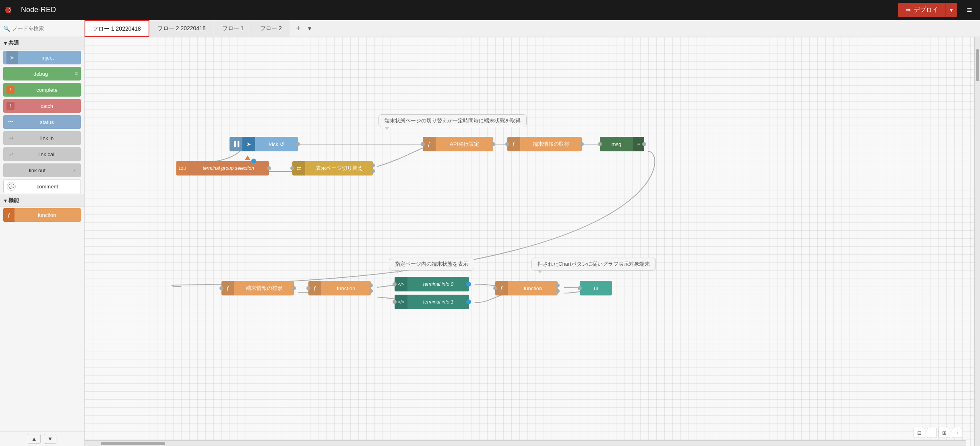  I want to click on kick-label: kick ↺, so click(277, 144).